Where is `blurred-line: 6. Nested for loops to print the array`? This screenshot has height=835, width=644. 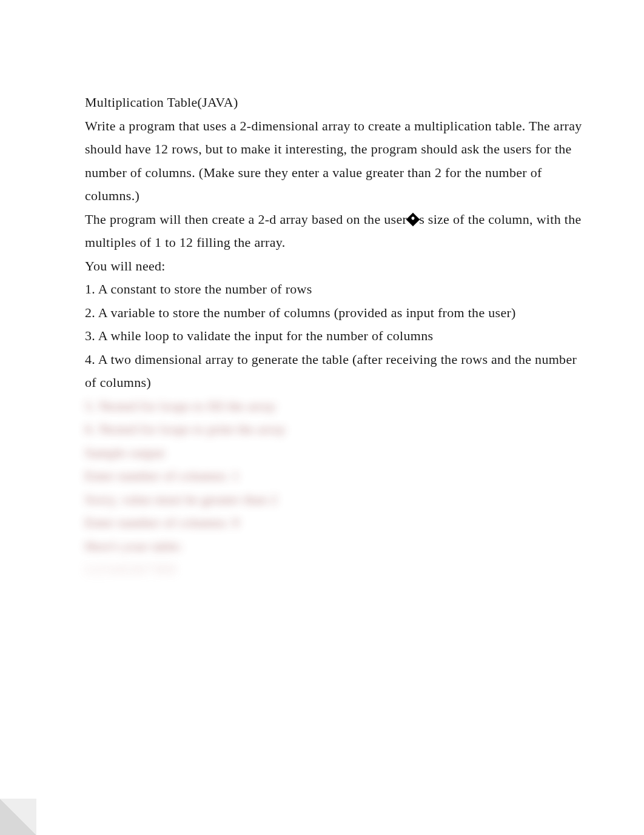 blurred-line: 6. Nested for loops to print the array is located at coordinates (334, 429).